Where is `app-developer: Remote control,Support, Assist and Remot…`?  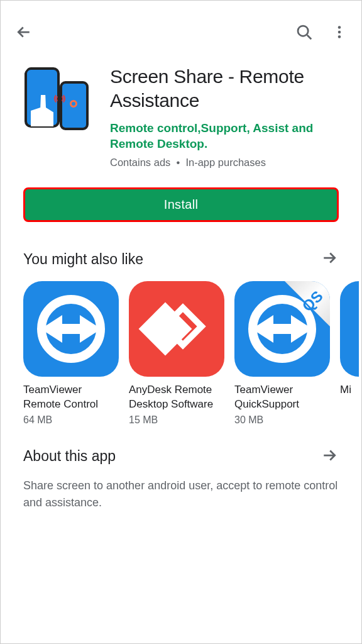 app-developer: Remote control,Support, Assist and Remot… is located at coordinates (224, 136).